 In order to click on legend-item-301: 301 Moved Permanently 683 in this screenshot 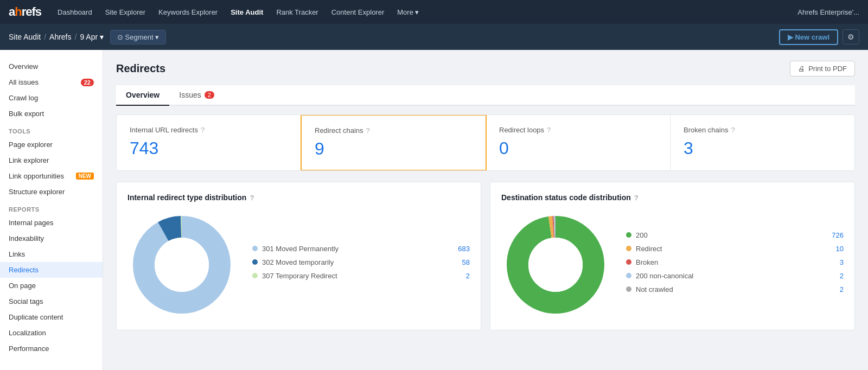, I will do `click(361, 248)`.